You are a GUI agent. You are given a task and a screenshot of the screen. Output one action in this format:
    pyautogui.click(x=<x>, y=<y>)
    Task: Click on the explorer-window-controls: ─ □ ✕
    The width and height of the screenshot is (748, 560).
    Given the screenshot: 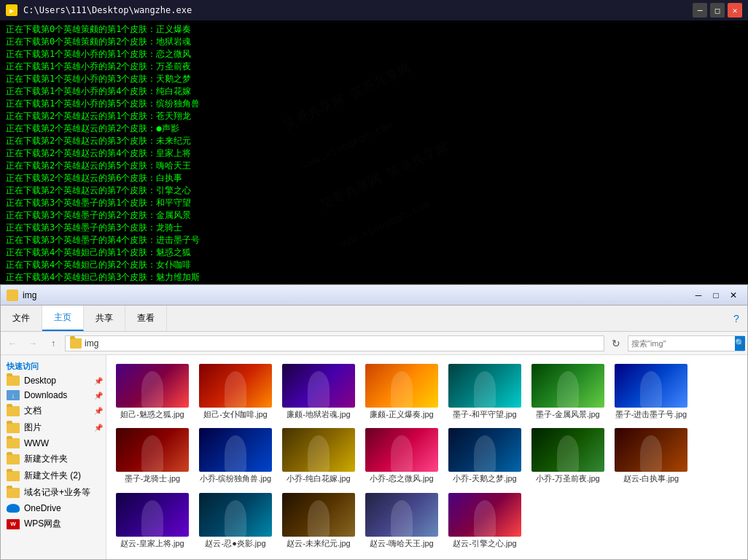 What is the action you would take?
    pyautogui.click(x=716, y=295)
    